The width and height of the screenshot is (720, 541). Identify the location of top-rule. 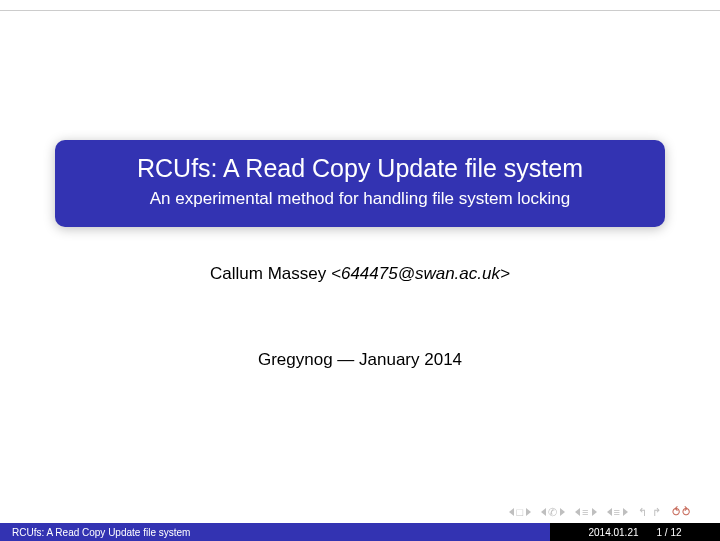
(360, 10).